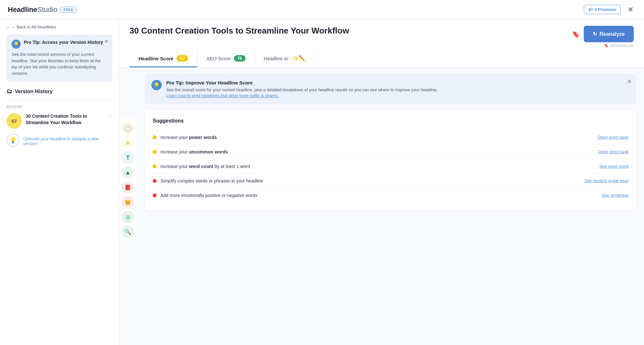 This screenshot has height=345, width=644. Describe the element at coordinates (209, 195) in the screenshot. I see `suggestion-prefix-5: Add more emotionally positive or negativ…` at that location.